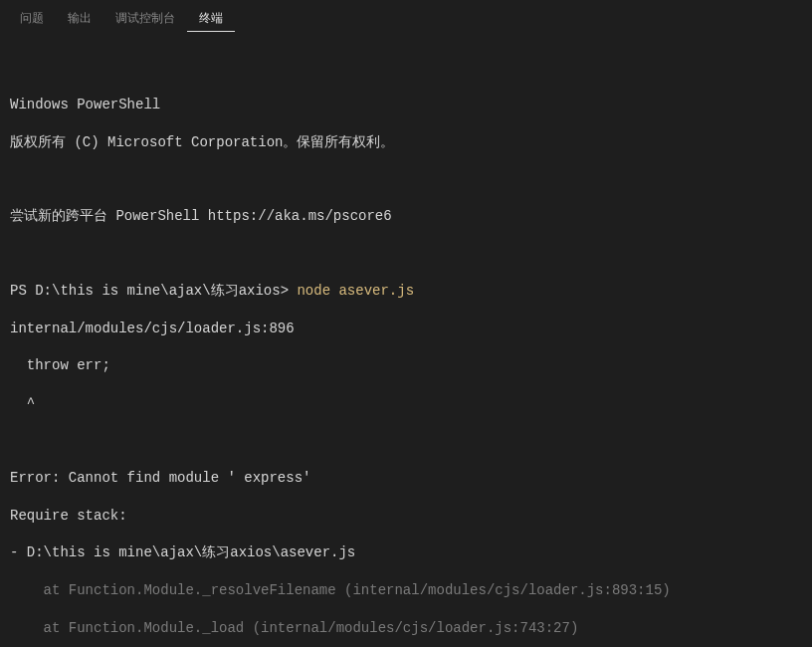 The width and height of the screenshot is (812, 647). What do you see at coordinates (406, 553) in the screenshot?
I see `error-line: - D:\this is mine\ajax\练习axios\asever.js` at bounding box center [406, 553].